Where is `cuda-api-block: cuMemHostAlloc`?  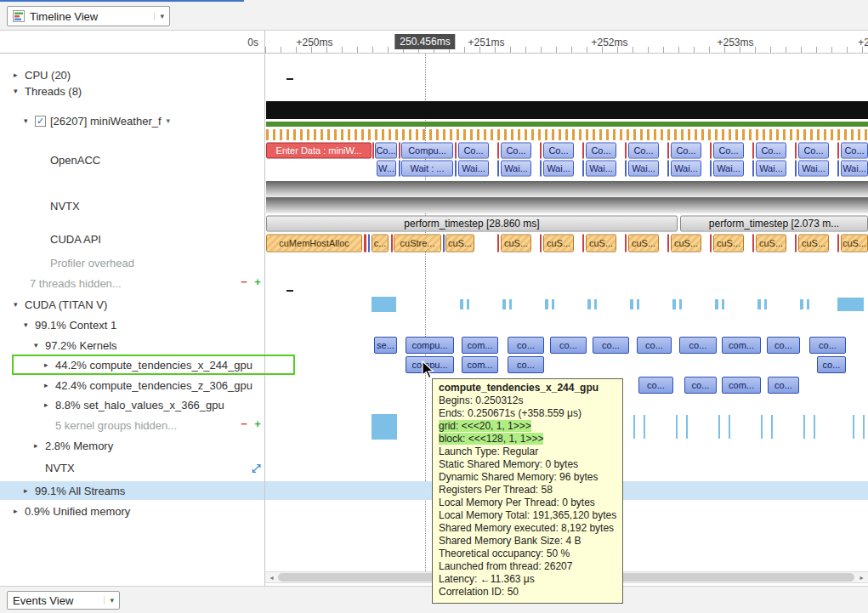 cuda-api-block: cuMemHostAlloc is located at coordinates (315, 243).